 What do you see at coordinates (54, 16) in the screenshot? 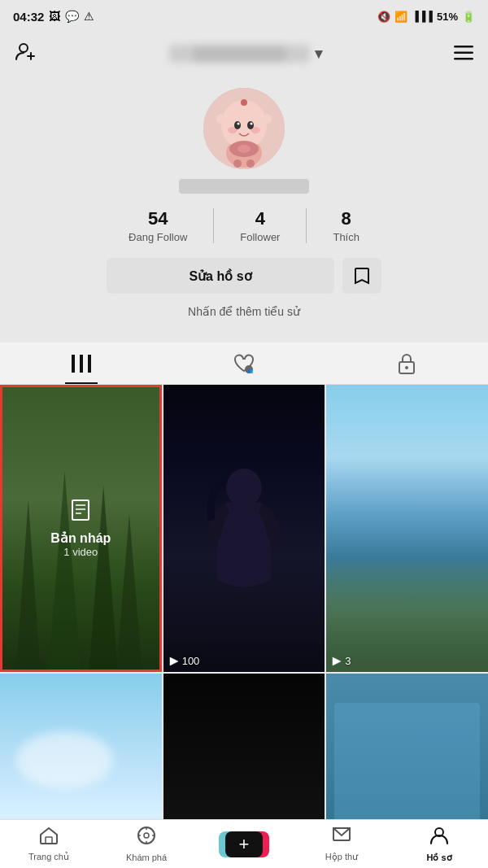
I see `gallery-icon: 🖼` at bounding box center [54, 16].